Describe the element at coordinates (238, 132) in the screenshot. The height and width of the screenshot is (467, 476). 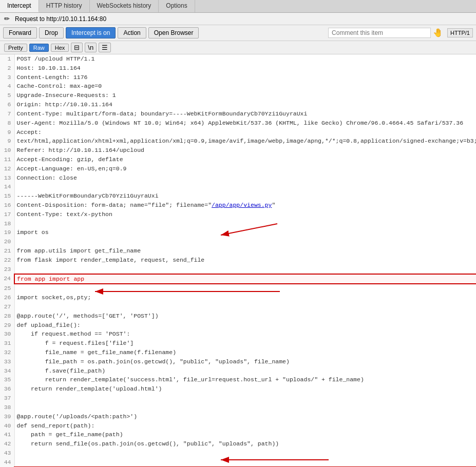
I see `table-row: 9Accept:` at that location.